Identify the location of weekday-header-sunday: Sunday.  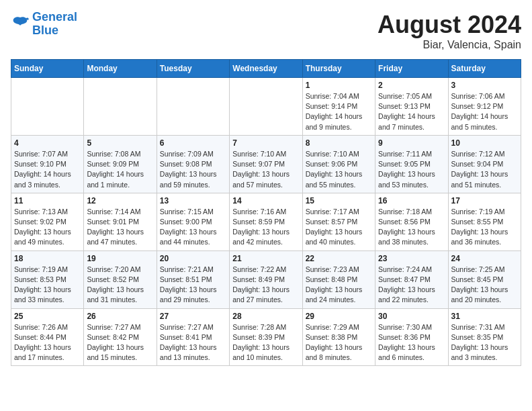
(48, 68).